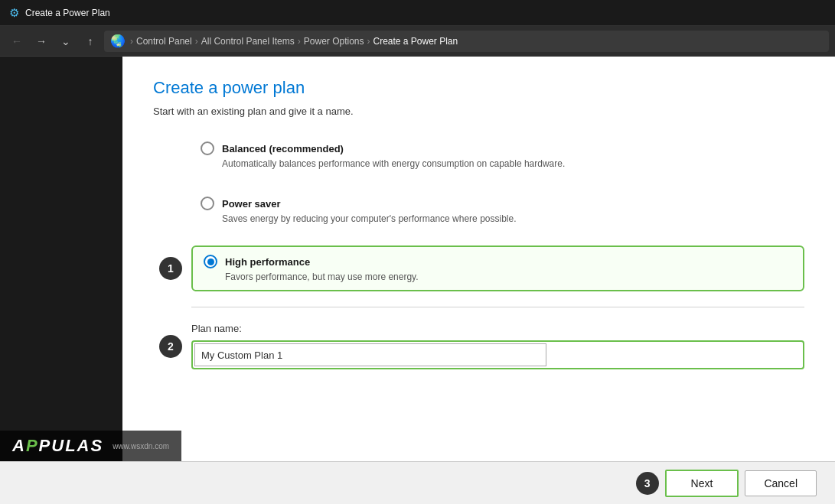 Image resolution: width=835 pixels, height=504 pixels. I want to click on breadcrumb: 🌏 › Control Panel › All Control Panel It…, so click(467, 41).